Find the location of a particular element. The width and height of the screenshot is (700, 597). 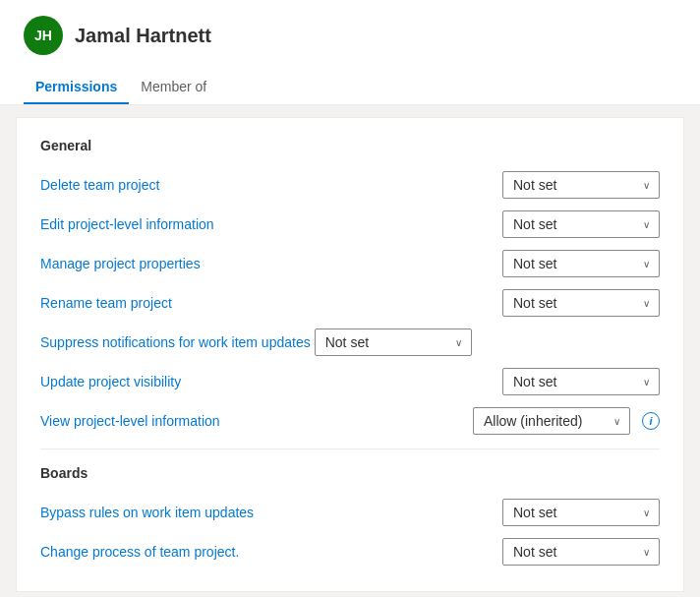

permission-row-change-process: Change process of team project. Not set … is located at coordinates (350, 552).